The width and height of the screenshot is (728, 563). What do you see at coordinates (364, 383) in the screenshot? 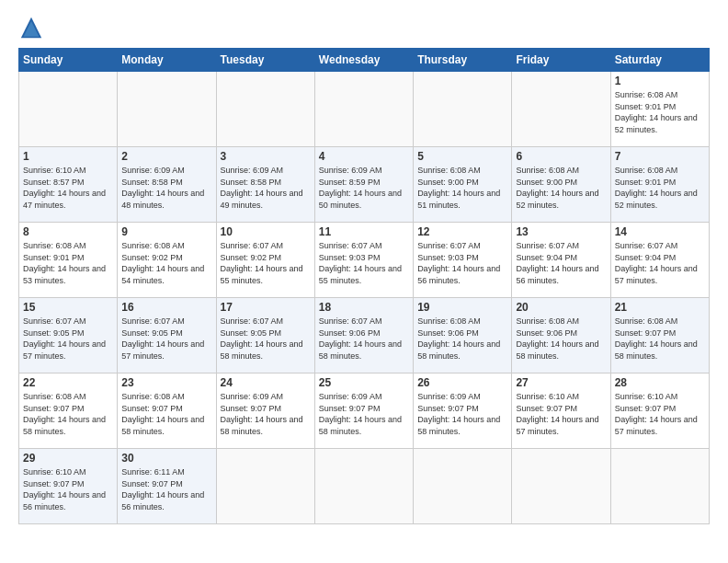
I see `day-number: 25` at bounding box center [364, 383].